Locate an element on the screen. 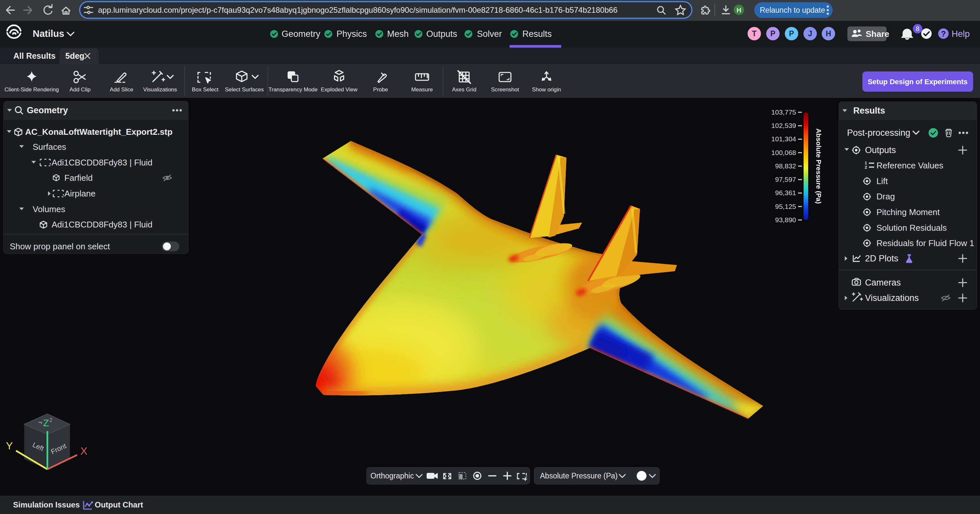 The width and height of the screenshot is (980, 514). svg-text: 5deg is located at coordinates (75, 56).